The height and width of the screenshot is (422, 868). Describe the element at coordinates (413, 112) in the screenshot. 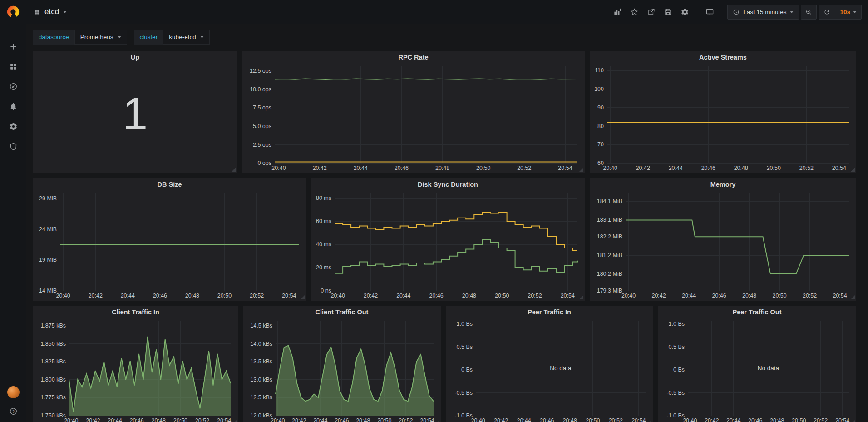

I see `panel-rpc-rate: RPC Rate 12.5 ops10.0 ops7.5 ops5.0 ops2…` at that location.